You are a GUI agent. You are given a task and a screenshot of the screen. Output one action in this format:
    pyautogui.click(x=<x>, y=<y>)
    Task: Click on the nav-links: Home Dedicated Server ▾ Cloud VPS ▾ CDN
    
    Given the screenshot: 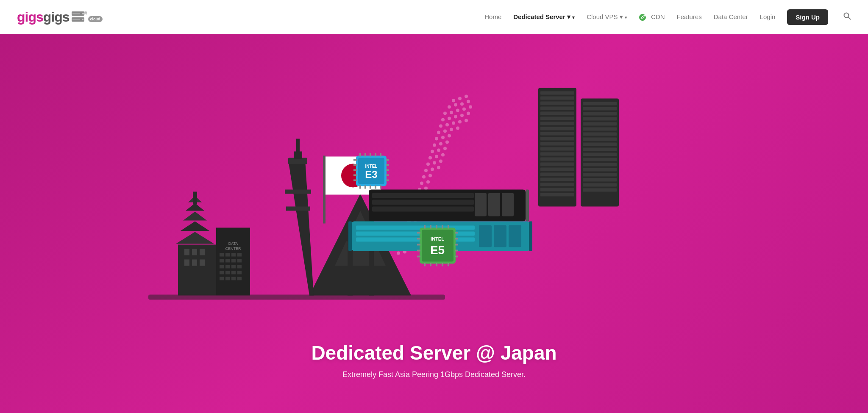 What is the action you would take?
    pyautogui.click(x=668, y=17)
    